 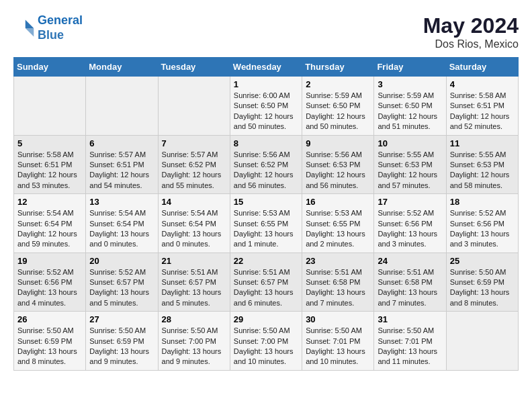 I want to click on day-number: 19, so click(x=50, y=261).